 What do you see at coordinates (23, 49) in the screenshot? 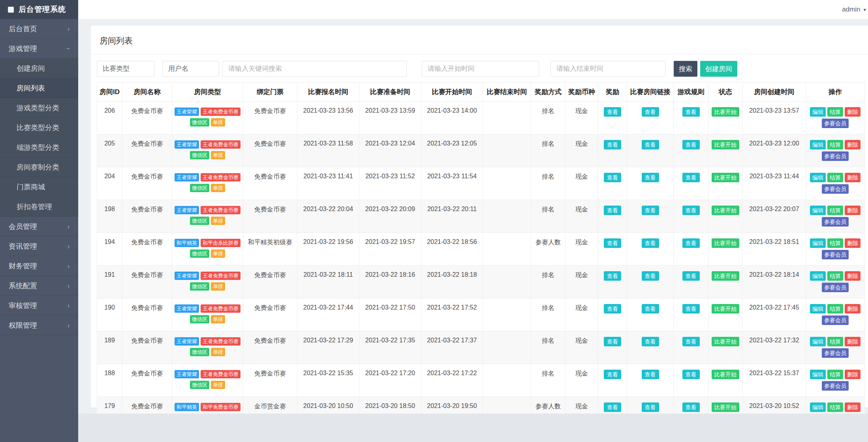
I see `sidebar-item-label: 游戏管理` at bounding box center [23, 49].